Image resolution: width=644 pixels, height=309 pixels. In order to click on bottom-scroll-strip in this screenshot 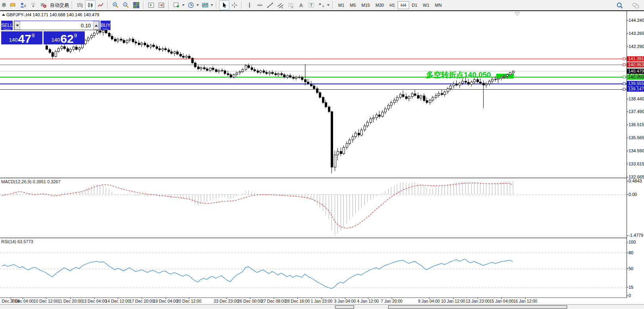, I will do `click(322, 307)`.